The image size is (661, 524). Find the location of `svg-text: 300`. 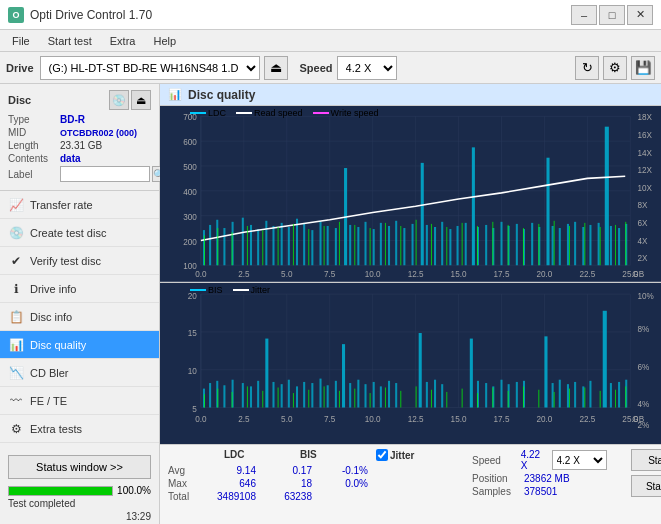

svg-text: 300 is located at coordinates (190, 218).